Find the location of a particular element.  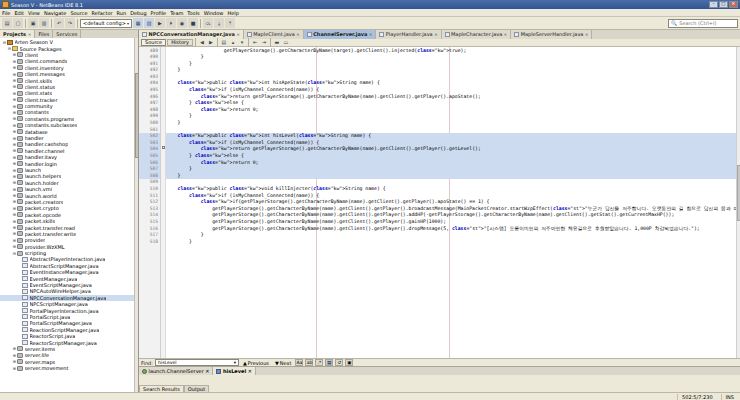

tab-files: Files is located at coordinates (44, 34).